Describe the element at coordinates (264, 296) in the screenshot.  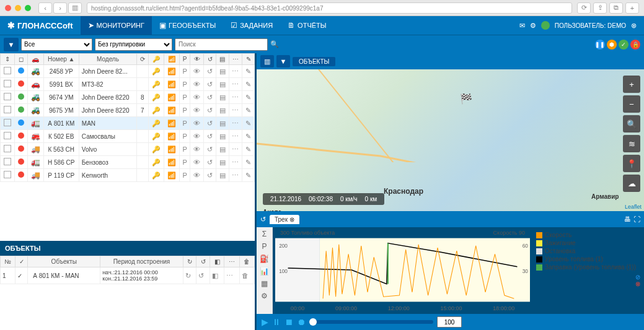
I see `settings-chart-icon: ⚙` at that location.